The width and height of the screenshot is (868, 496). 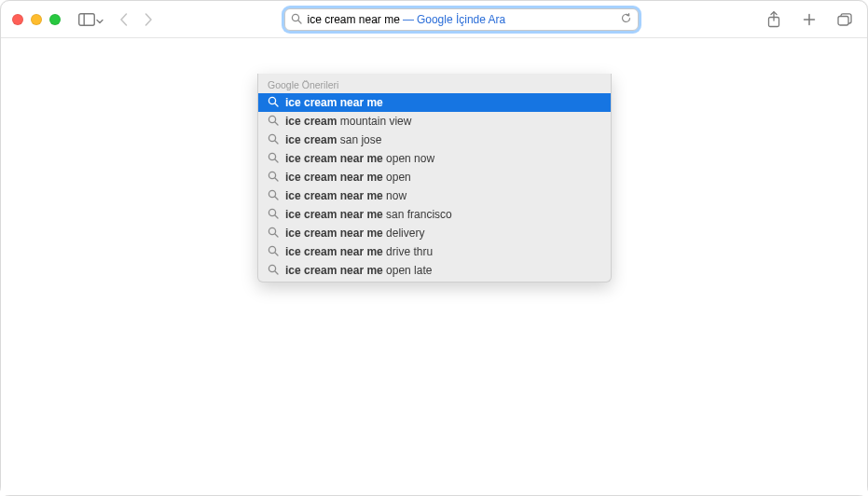 I want to click on sidebar-toggle-button, so click(x=87, y=20).